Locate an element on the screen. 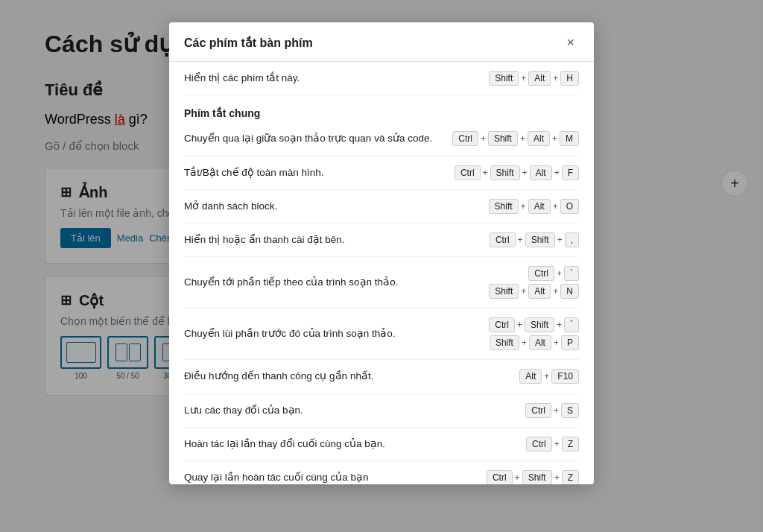  shortcut-desc-3: Hiển thị hoặc ẩn thanh cài đặt bên. is located at coordinates (331, 240).